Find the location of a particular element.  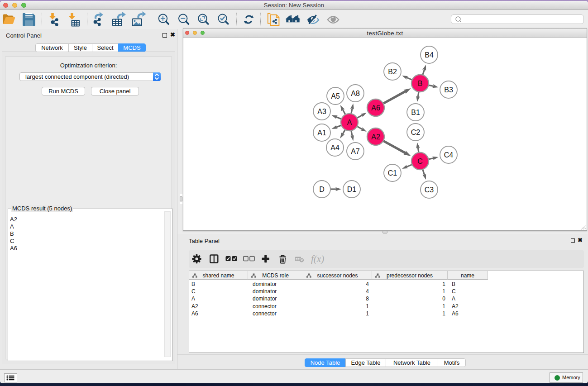

svg-text: D is located at coordinates (322, 189).